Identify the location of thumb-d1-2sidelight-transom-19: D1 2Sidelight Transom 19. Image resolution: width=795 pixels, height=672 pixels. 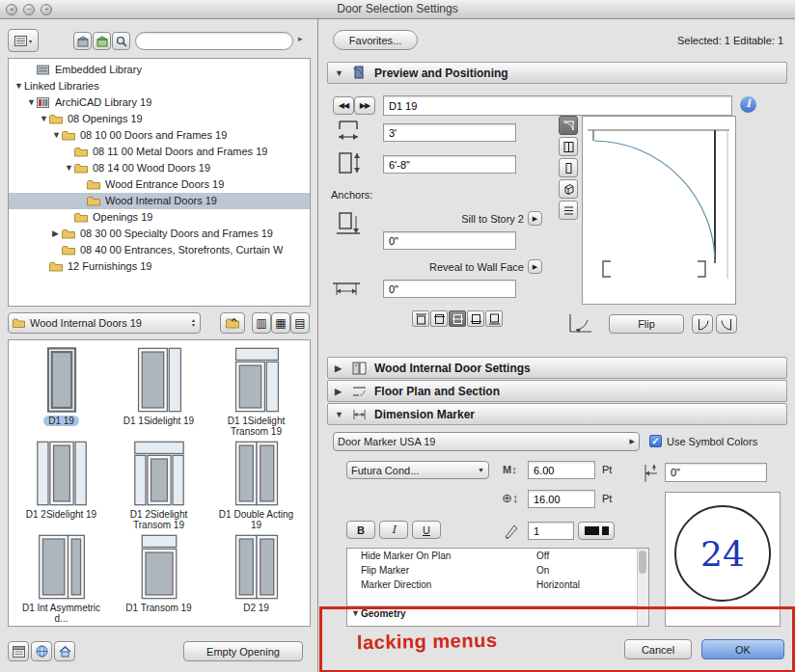
(158, 485).